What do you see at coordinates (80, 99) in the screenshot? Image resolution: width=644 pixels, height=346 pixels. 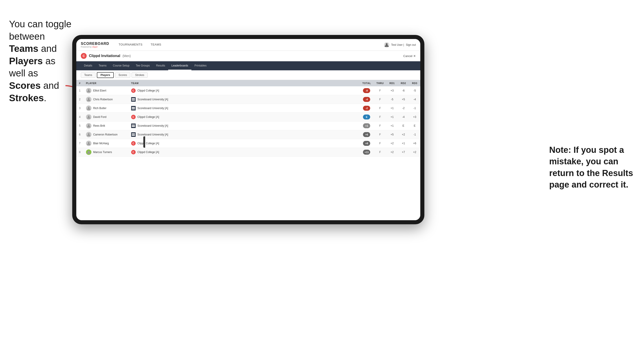 I see `cell-rank: 2` at bounding box center [80, 99].